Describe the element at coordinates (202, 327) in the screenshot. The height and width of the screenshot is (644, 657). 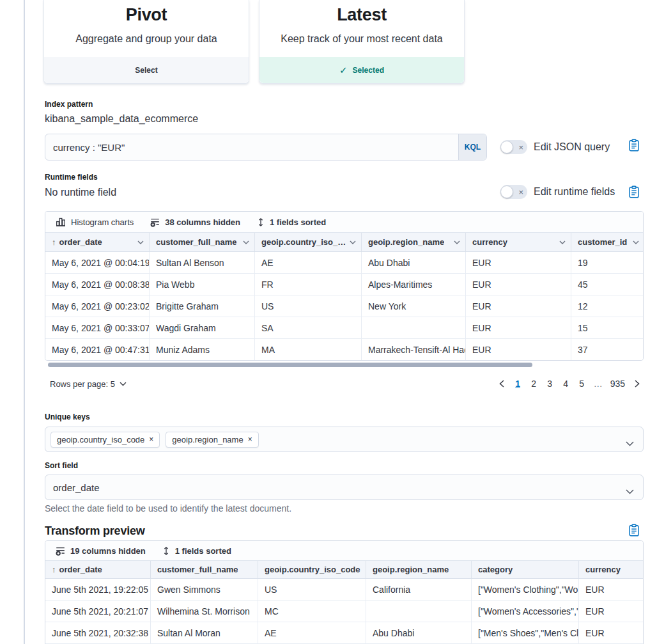
I see `table-cell: Wagdi Graham` at that location.